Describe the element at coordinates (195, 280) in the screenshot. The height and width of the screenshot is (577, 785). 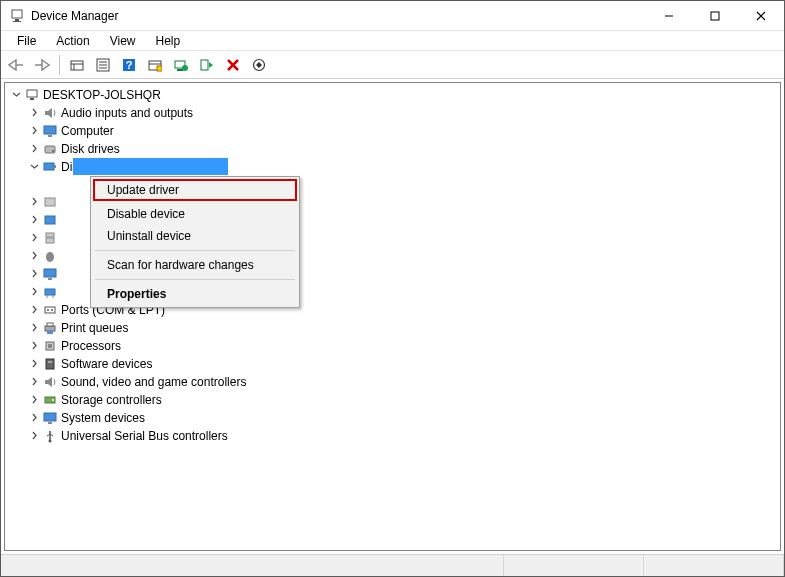
I see `ctx-separator` at that location.